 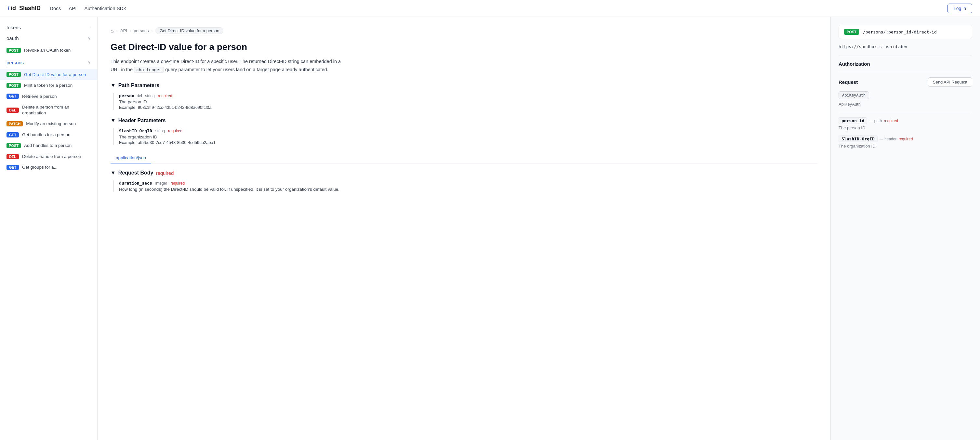 What do you see at coordinates (905, 139) in the screenshot?
I see `right-param-name-row-2: SlashID-OrgID — header required` at bounding box center [905, 139].